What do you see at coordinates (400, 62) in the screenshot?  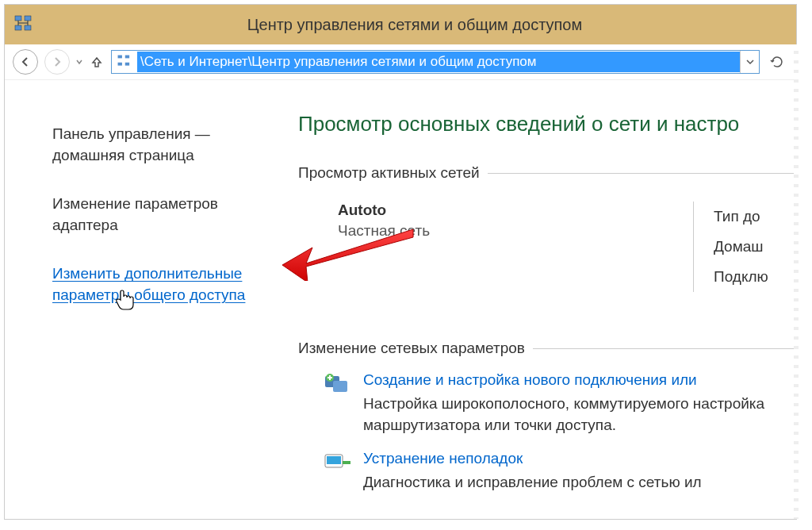 I see `nav-toolbar: \Сеть и Интернет\Центр управления сетями…` at bounding box center [400, 62].